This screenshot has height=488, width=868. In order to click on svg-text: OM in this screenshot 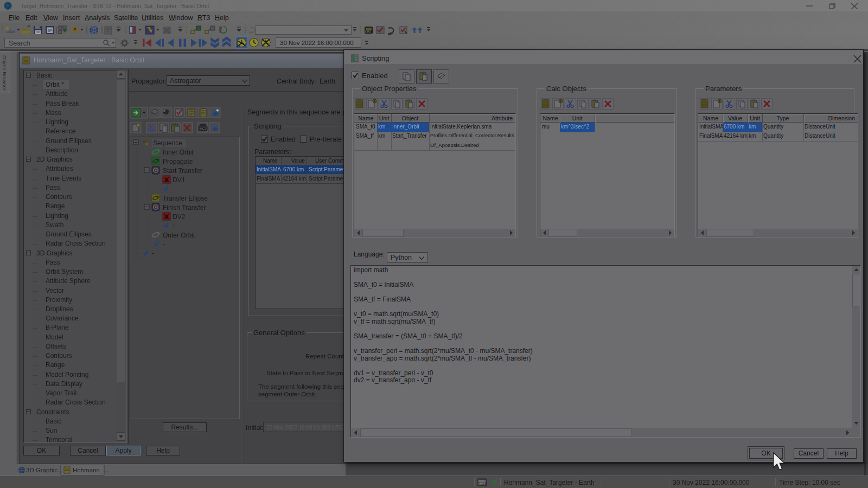, I will do `click(368, 31)`.